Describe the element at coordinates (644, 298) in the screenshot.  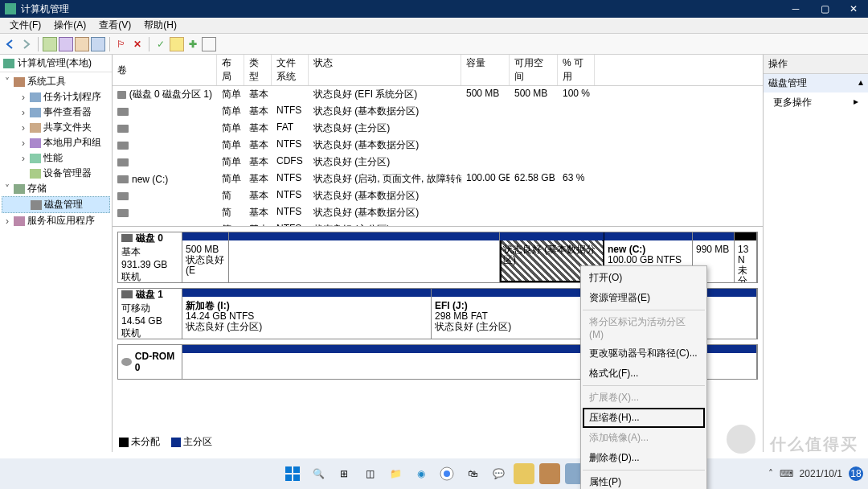
I see `ctx-explorer: 资源管理器(E)` at that location.